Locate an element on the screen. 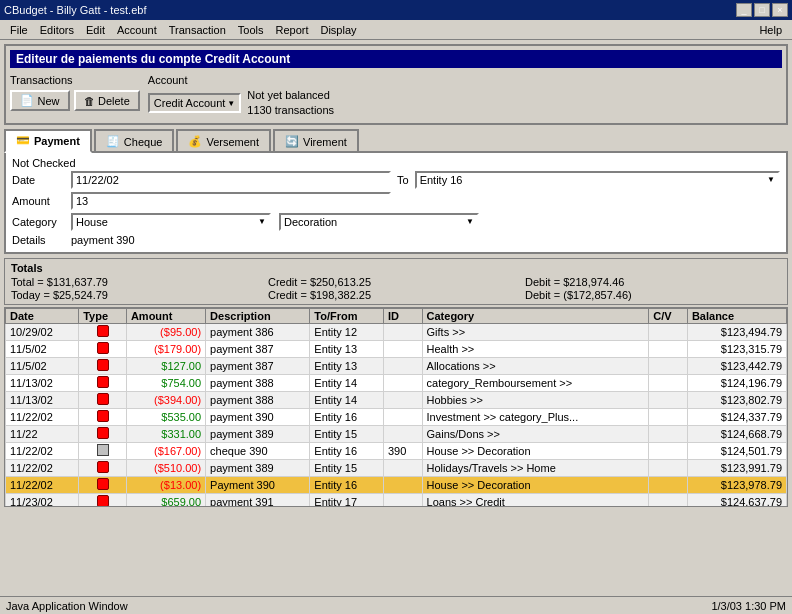 The width and height of the screenshot is (792, 614). button-row: 📄 New 🗑 Delete is located at coordinates (75, 100).